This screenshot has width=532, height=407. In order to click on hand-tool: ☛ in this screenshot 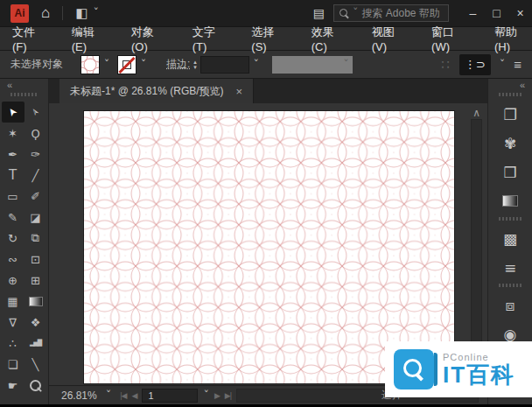, I will do `click(13, 385)`.